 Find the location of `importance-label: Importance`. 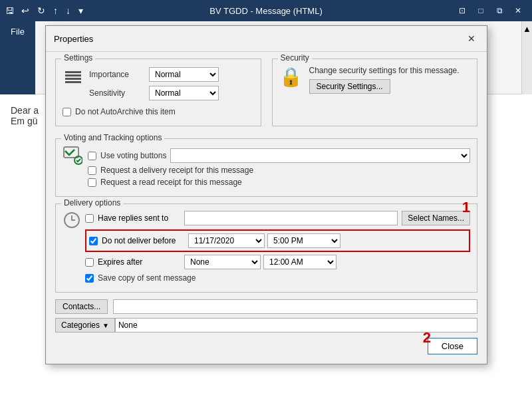

importance-label: Importance is located at coordinates (119, 74).